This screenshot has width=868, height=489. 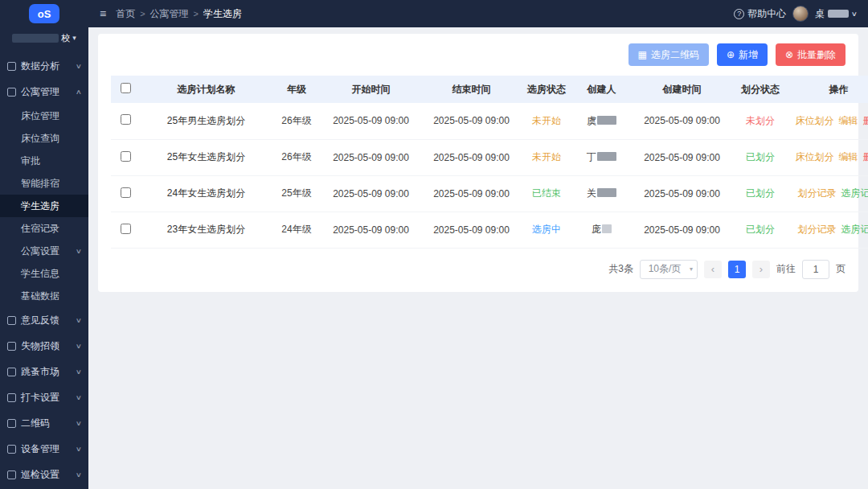 What do you see at coordinates (103, 14) in the screenshot?
I see `hamburger-menu-icon: ≡` at bounding box center [103, 14].